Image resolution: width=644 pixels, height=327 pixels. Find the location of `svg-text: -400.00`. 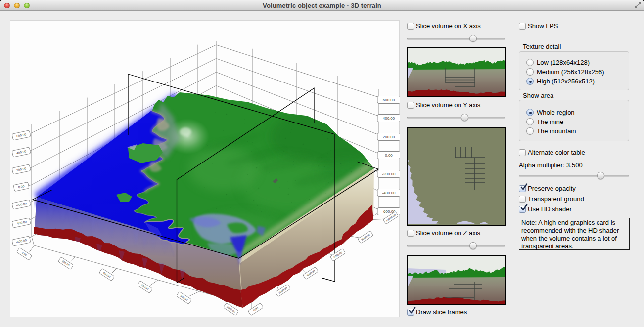

svg-text: -400.00 is located at coordinates (389, 193).